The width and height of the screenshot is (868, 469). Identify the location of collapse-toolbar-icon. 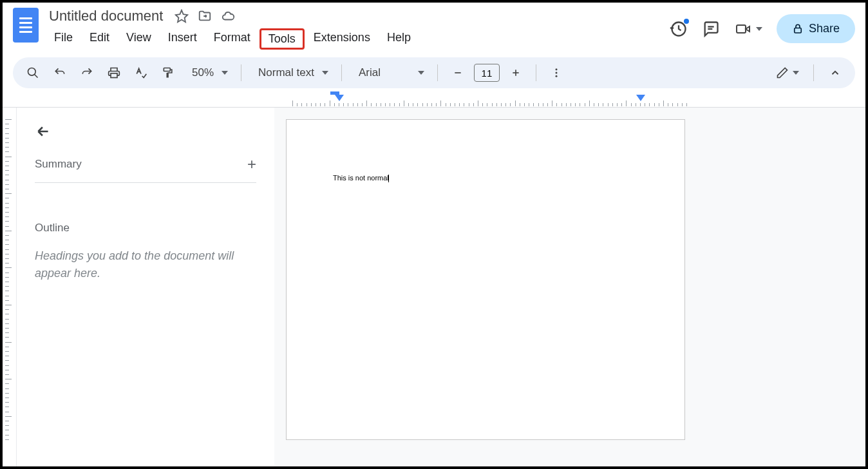
(835, 73).